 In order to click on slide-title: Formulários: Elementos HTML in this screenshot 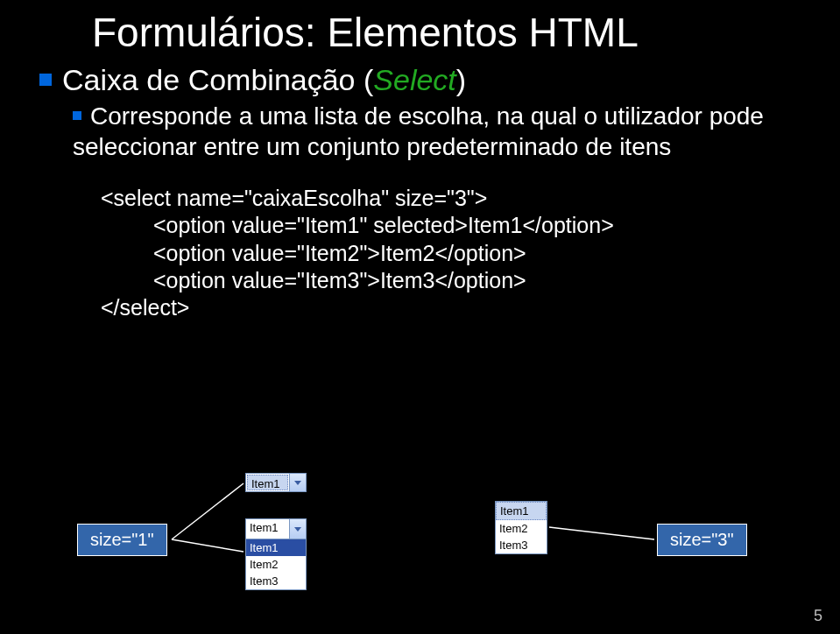, I will do `click(447, 32)`.